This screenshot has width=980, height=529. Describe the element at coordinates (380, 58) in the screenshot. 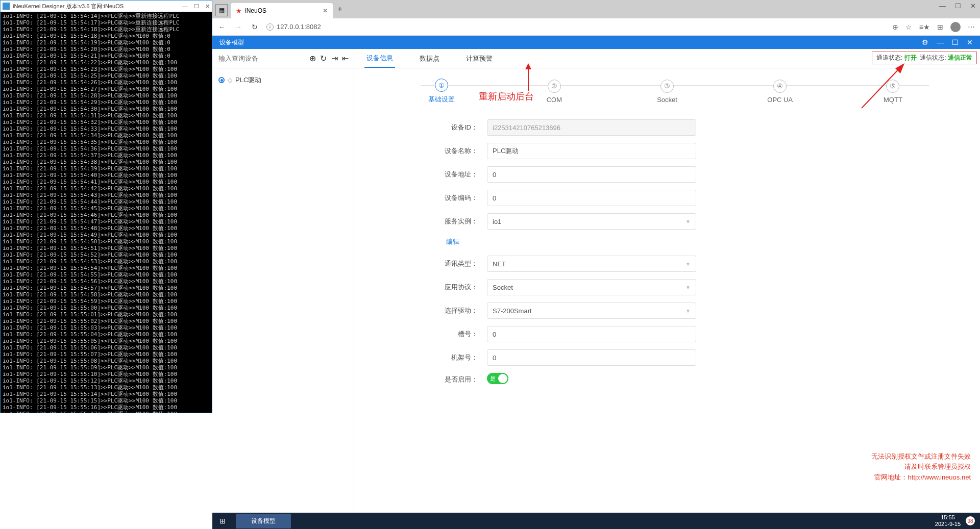

I see `tab-device-info: 设备信息` at that location.